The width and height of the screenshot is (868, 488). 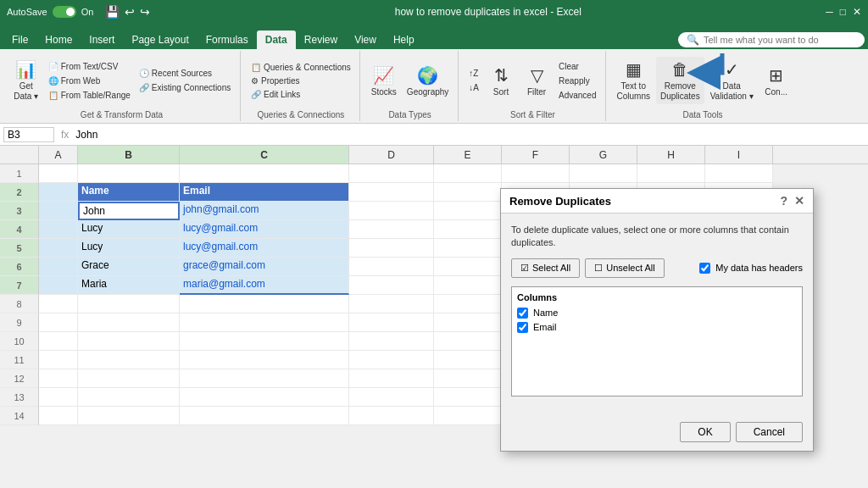 What do you see at coordinates (770, 432) in the screenshot?
I see `cancel-button: Cancel` at bounding box center [770, 432].